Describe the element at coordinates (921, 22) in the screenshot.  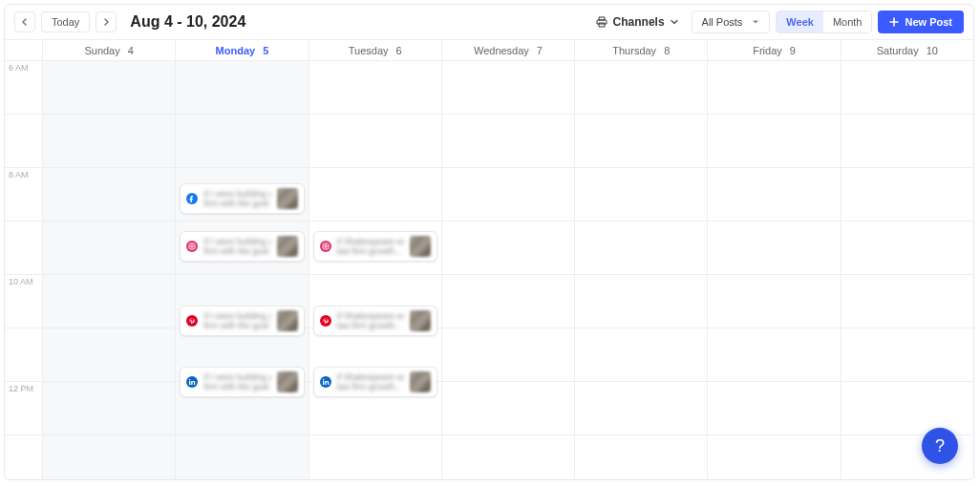
I see `new-post-button: New Post` at that location.